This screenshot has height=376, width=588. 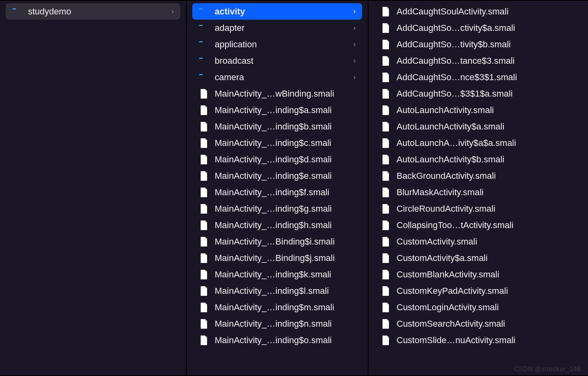 What do you see at coordinates (478, 94) in the screenshot?
I see `file-row: AddCaughtSo…$3$1$a.smali` at bounding box center [478, 94].